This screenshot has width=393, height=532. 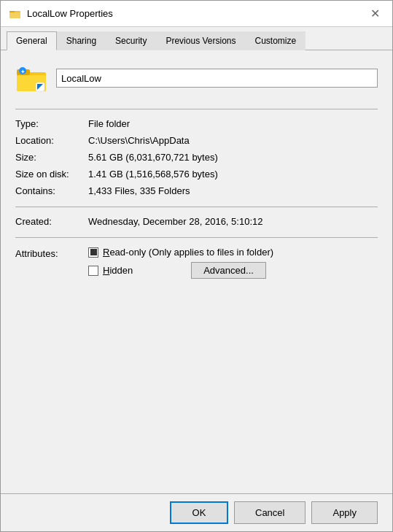 What do you see at coordinates (52, 158) in the screenshot?
I see `size-label: Size:` at bounding box center [52, 158].